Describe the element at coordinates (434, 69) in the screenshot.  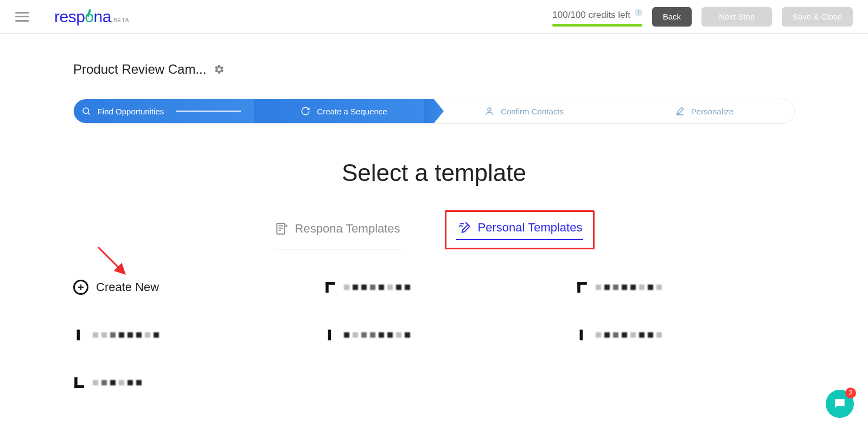
I see `campaign-title-row: Product Review Cam...` at that location.